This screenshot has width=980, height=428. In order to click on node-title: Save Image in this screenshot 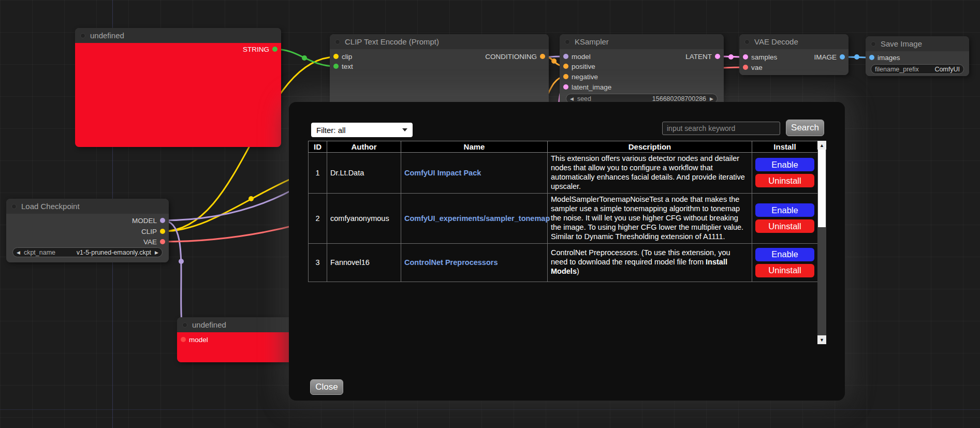, I will do `click(901, 43)`.